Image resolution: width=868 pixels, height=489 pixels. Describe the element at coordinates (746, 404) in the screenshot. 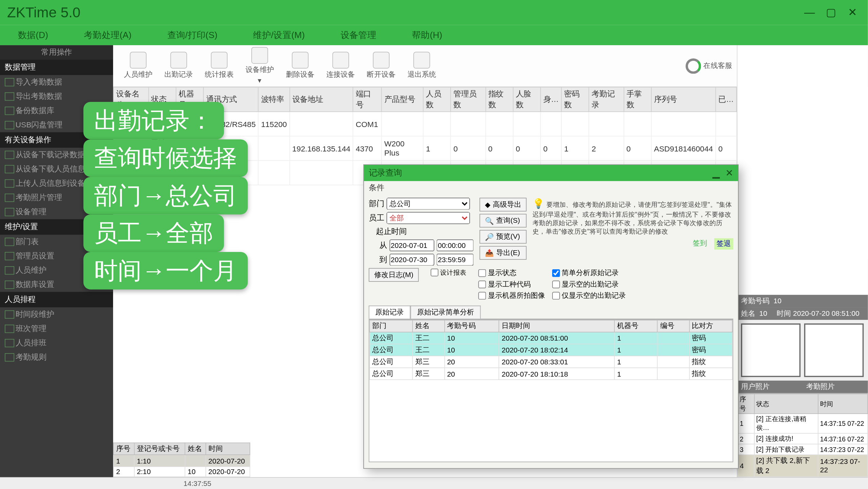

I see `log-header: 序号` at that location.